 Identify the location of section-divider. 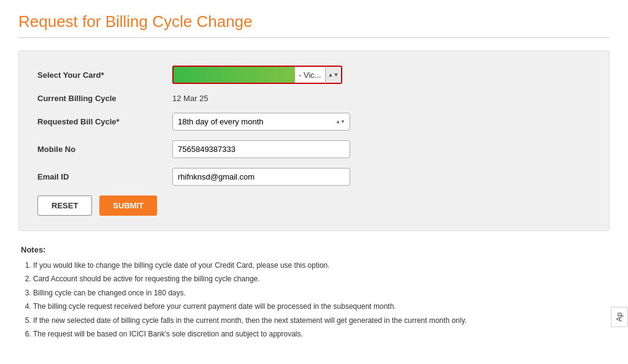
(314, 38).